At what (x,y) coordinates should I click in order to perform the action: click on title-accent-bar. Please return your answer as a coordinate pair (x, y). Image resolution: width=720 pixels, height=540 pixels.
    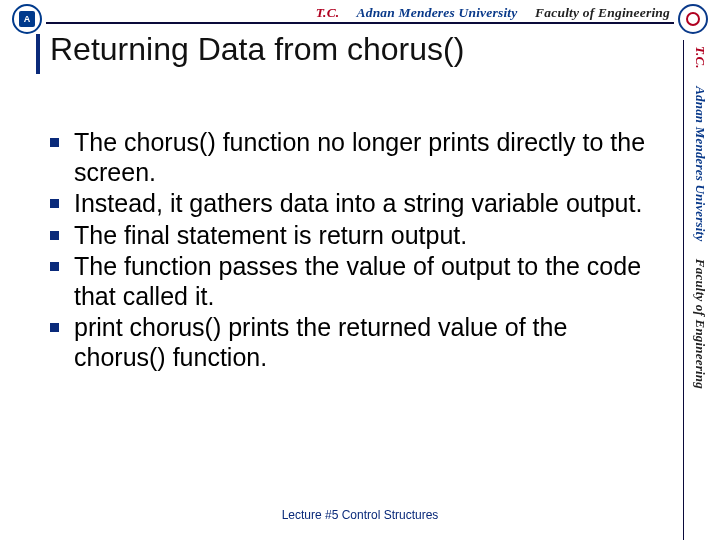
    Looking at the image, I should click on (38, 54).